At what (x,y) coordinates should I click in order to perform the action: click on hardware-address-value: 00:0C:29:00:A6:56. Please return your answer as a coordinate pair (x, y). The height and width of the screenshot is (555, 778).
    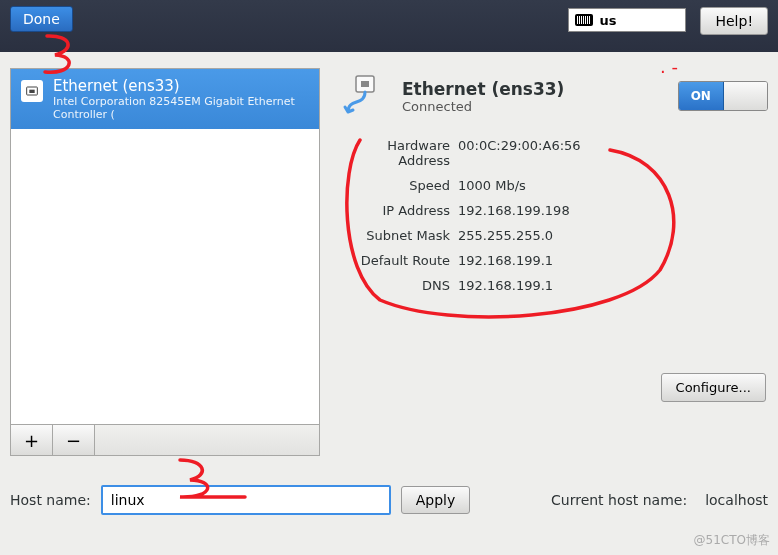
    Looking at the image, I should click on (613, 153).